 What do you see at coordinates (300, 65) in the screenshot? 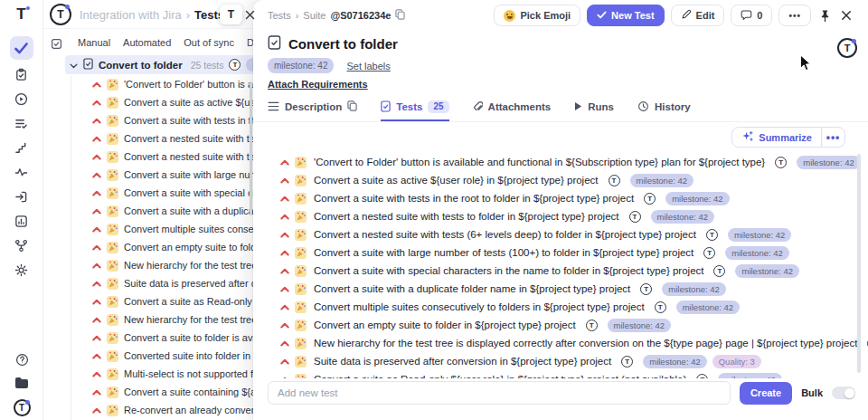
I see `milestone-badge: milestone: 42` at bounding box center [300, 65].